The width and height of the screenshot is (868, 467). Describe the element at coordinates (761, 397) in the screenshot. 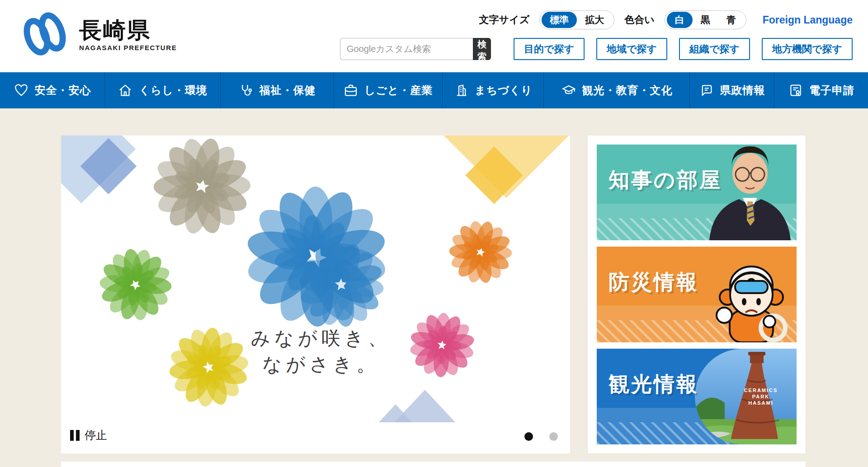

I see `photo-caption-line: PARK` at that location.